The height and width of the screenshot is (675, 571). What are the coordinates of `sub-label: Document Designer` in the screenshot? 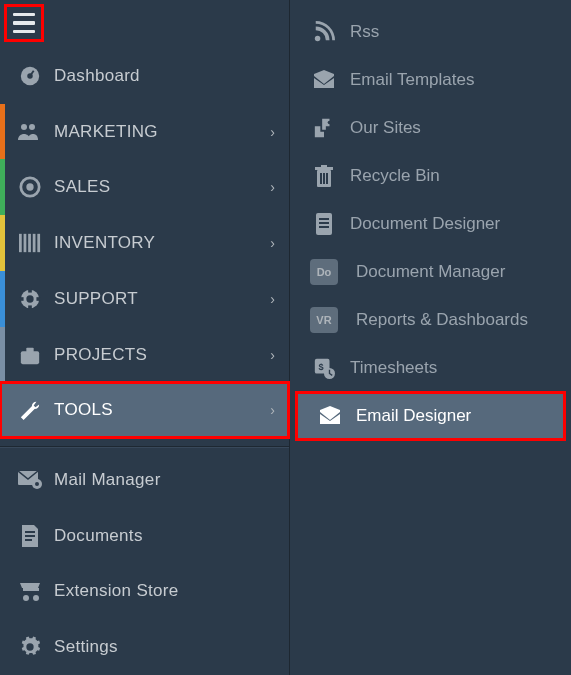 It's located at (454, 224).